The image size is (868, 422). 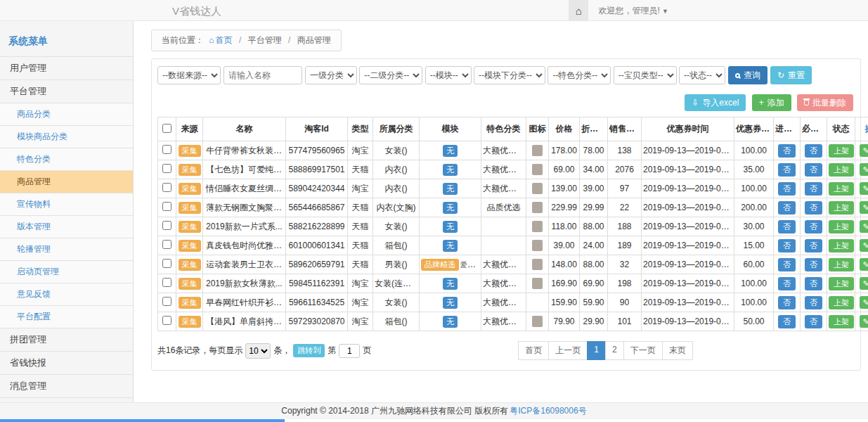 What do you see at coordinates (645, 75) in the screenshot?
I see `filter-select-5: --宝贝类型--` at bounding box center [645, 75].